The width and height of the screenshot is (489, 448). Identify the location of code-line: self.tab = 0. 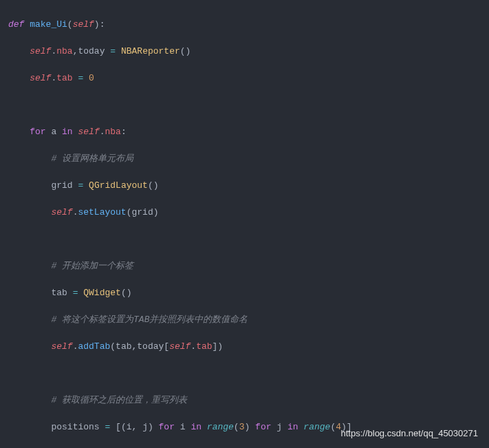
(249, 78).